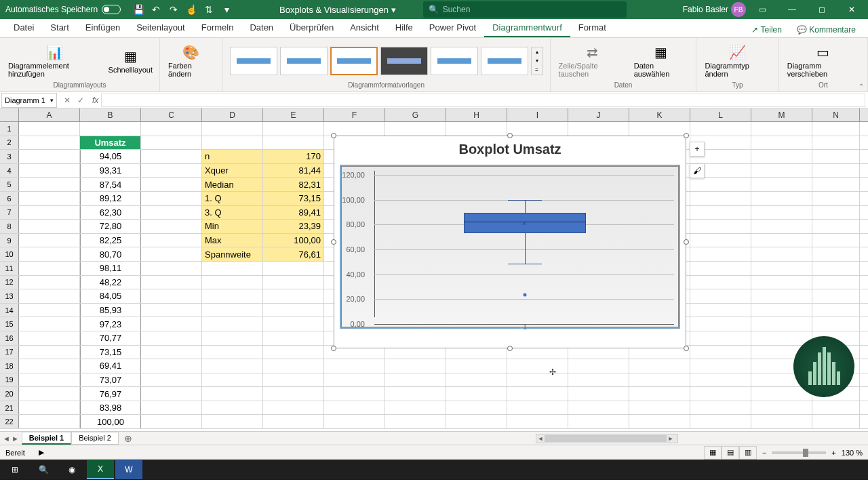 The height and width of the screenshot is (488, 868). I want to click on autosave-toggle, so click(111, 9).